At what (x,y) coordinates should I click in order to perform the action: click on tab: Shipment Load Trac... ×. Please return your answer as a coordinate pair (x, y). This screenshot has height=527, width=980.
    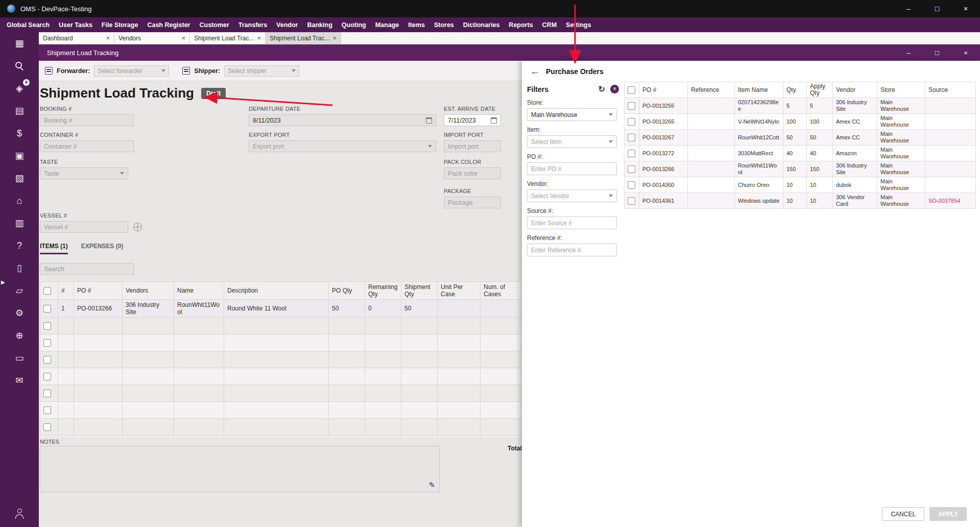
    Looking at the image, I should click on (303, 38).